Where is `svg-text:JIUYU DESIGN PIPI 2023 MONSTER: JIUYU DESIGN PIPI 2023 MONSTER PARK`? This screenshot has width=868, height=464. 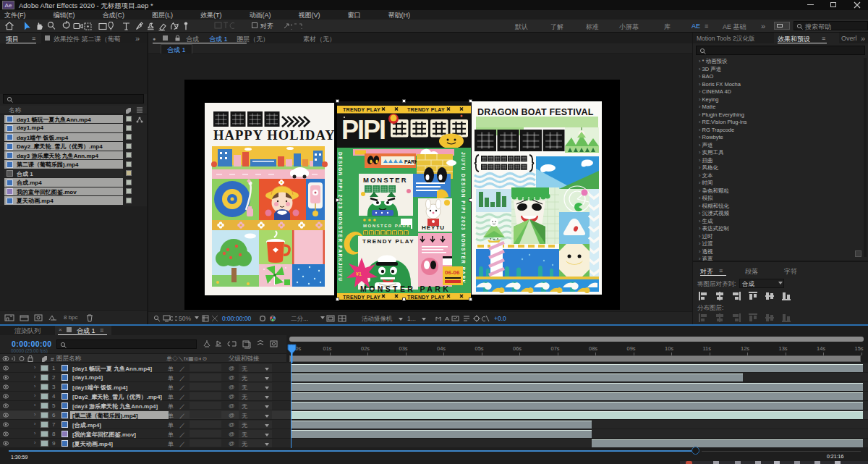
svg-text:JIUYU DESIGN PIPI 2023 MONSTER: JIUYU DESIGN PIPI 2023 MONSTER PARK is located at coordinates (463, 219).